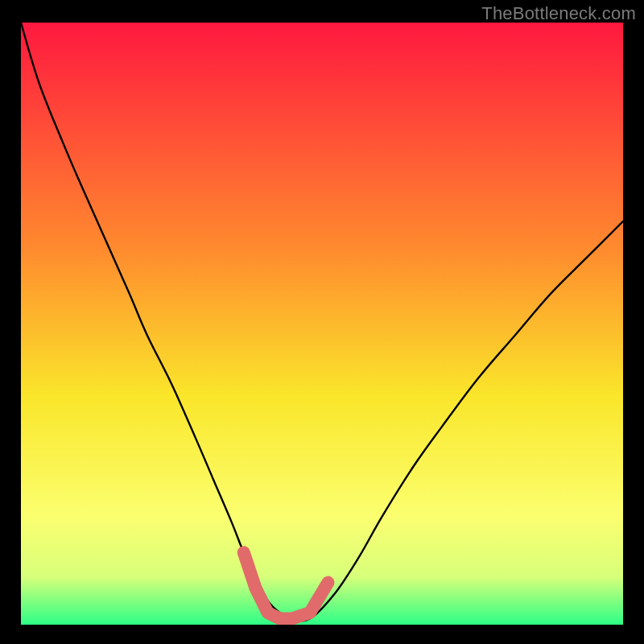 The width and height of the screenshot is (644, 644). What do you see at coordinates (559, 14) in the screenshot?
I see `watermark-text: TheBottleneck.com` at bounding box center [559, 14].